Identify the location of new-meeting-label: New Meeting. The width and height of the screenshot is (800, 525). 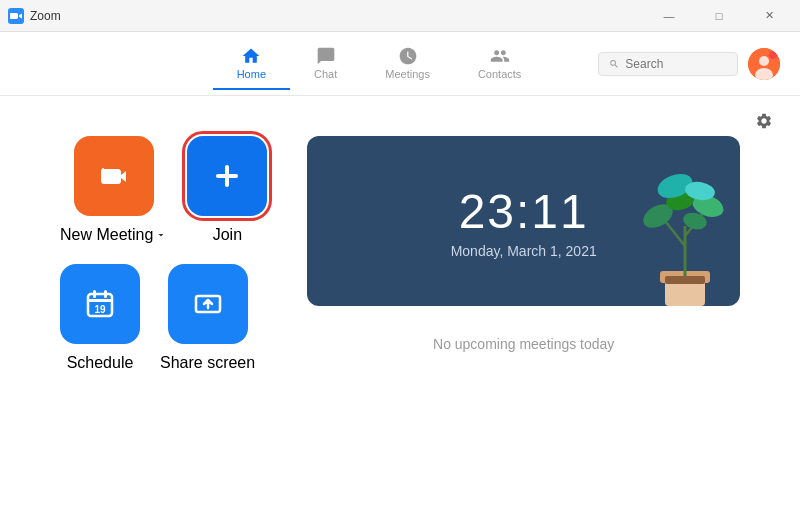
(114, 235).